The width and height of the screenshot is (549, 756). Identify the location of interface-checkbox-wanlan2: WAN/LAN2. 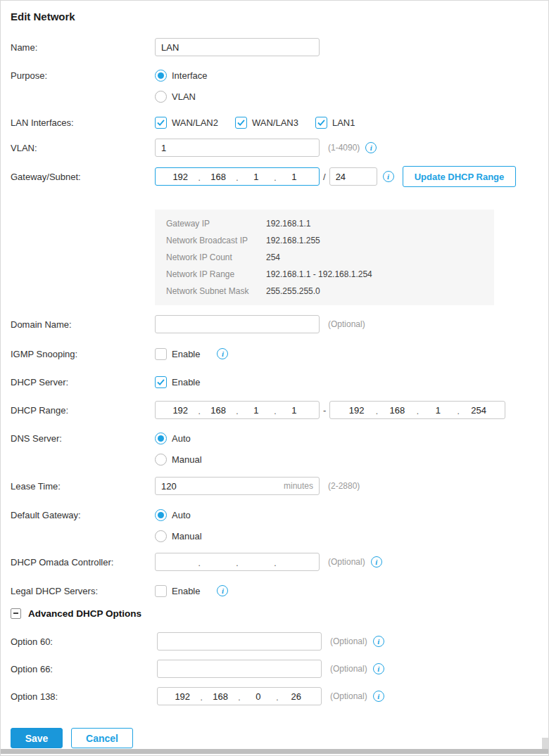
(187, 122).